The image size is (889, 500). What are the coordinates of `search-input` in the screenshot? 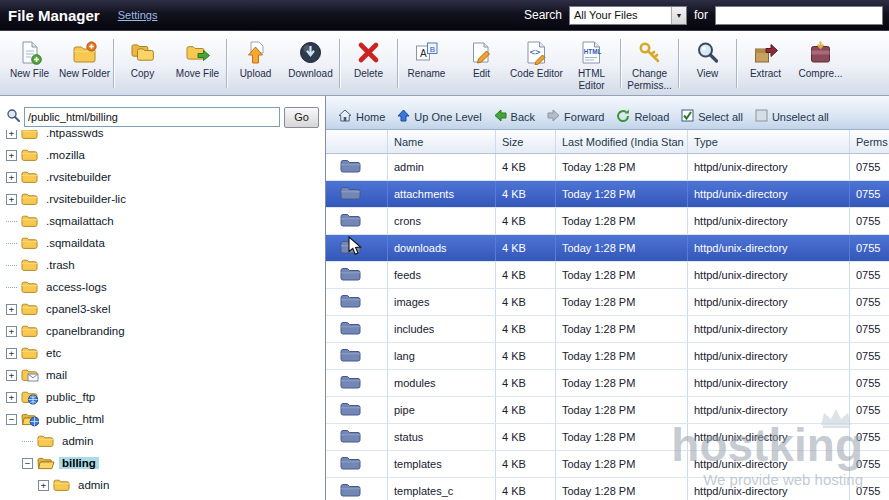 It's located at (799, 16).